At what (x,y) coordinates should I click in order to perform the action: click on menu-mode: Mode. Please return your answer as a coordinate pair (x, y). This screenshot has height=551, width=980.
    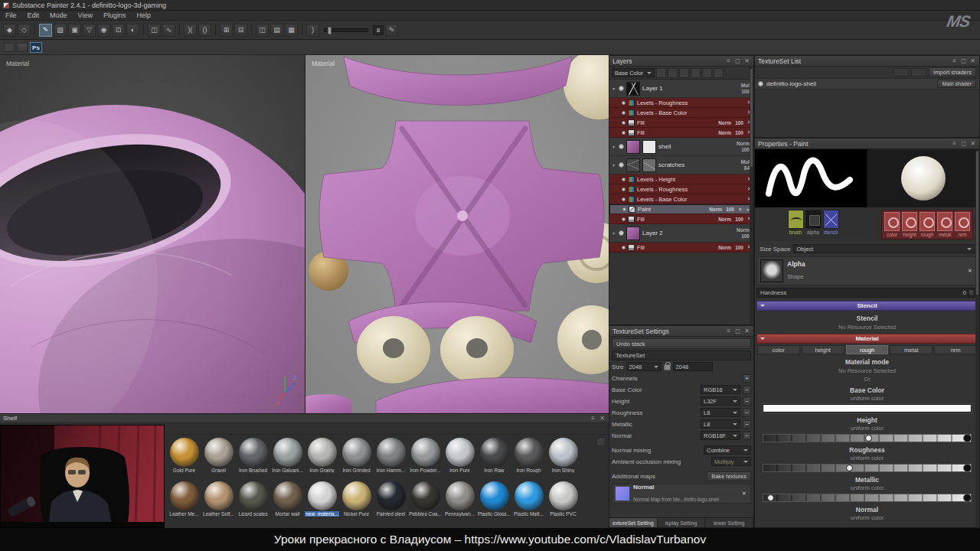
    Looking at the image, I should click on (58, 15).